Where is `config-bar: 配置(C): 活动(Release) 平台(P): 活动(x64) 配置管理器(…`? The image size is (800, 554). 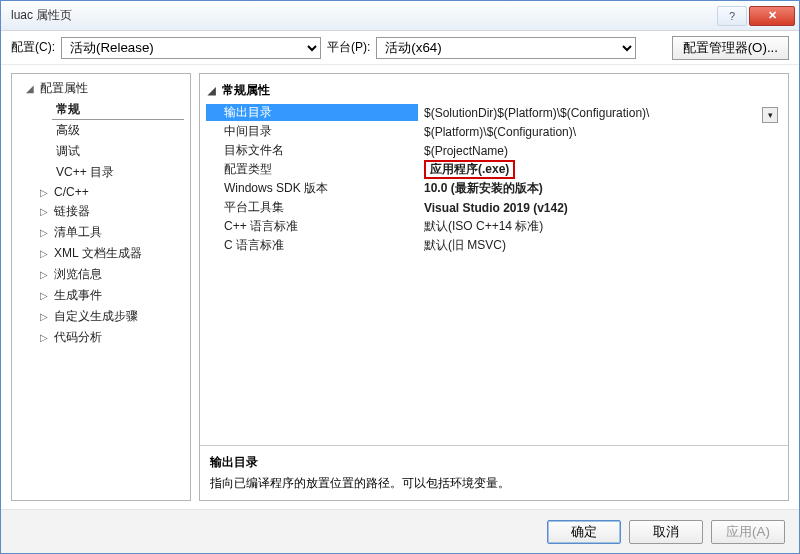 config-bar: 配置(C): 活动(Release) 平台(P): 活动(x64) 配置管理器(… is located at coordinates (400, 48).